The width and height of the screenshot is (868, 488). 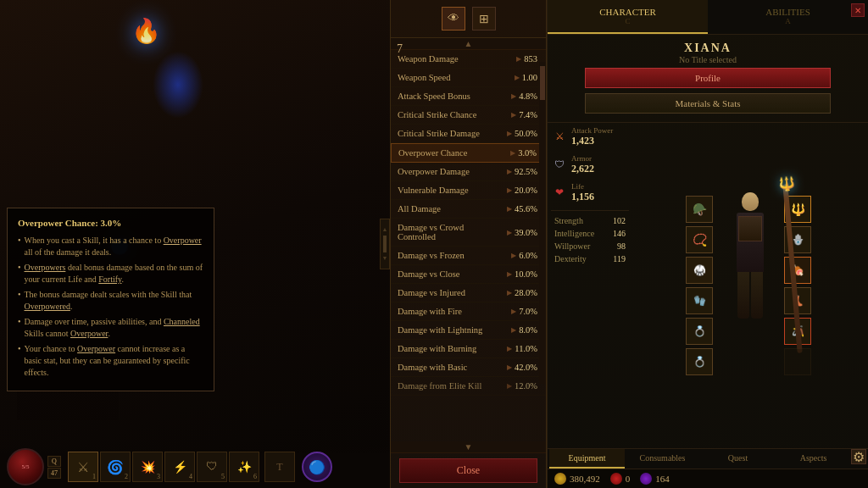 I want to click on scrollbar-thumb, so click(x=542, y=83).